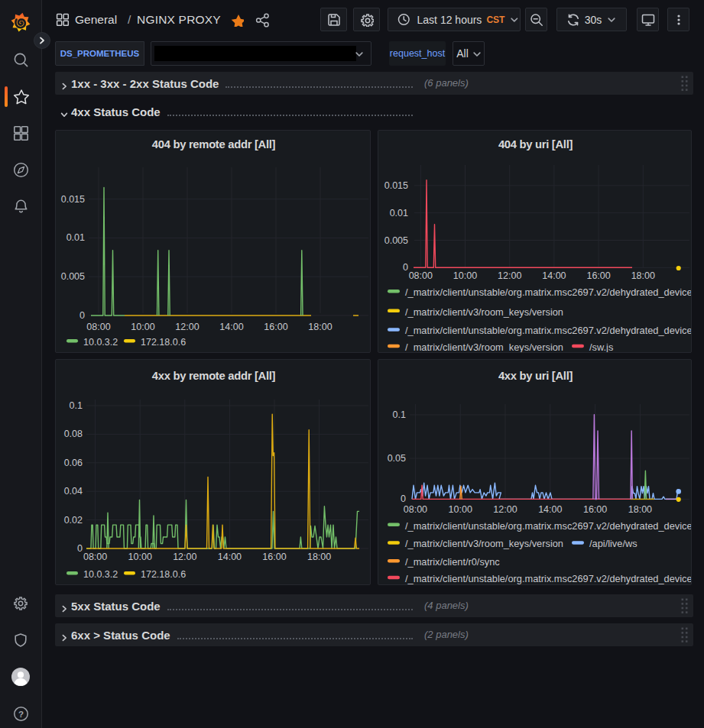 The height and width of the screenshot is (728, 704). I want to click on svg-text: 0.08, so click(73, 434).